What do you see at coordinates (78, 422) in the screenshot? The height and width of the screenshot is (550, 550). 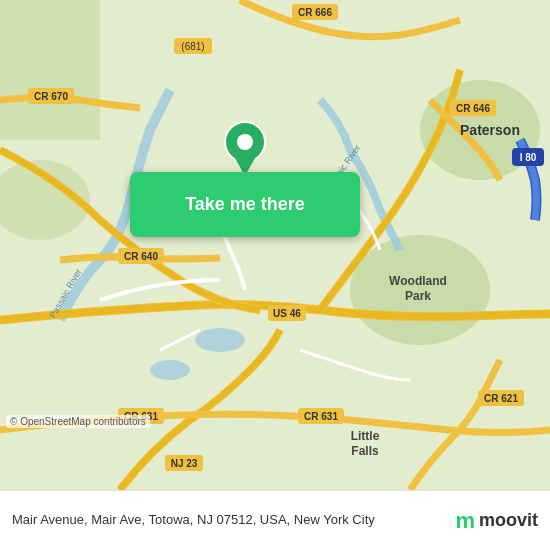 I see `osm-attribution: © OpenStreetMap contributors` at bounding box center [78, 422].